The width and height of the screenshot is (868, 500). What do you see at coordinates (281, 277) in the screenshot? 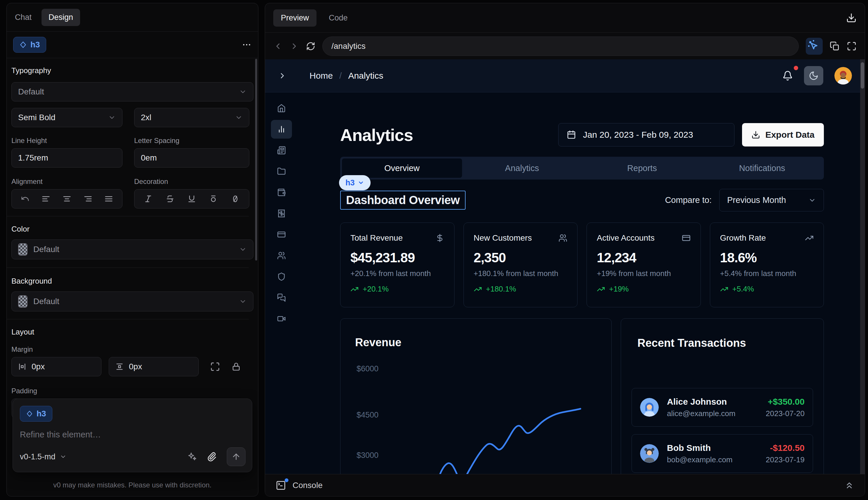
I see `sidebar-item-security` at bounding box center [281, 277].